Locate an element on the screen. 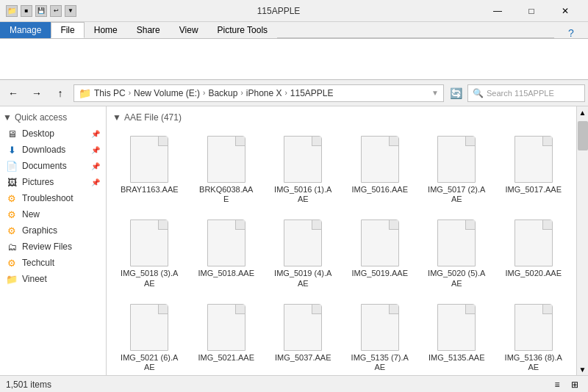 The width and height of the screenshot is (588, 392). sidebar-item-troubleshoot: ⚙ Troubleshoot is located at coordinates (53, 198).